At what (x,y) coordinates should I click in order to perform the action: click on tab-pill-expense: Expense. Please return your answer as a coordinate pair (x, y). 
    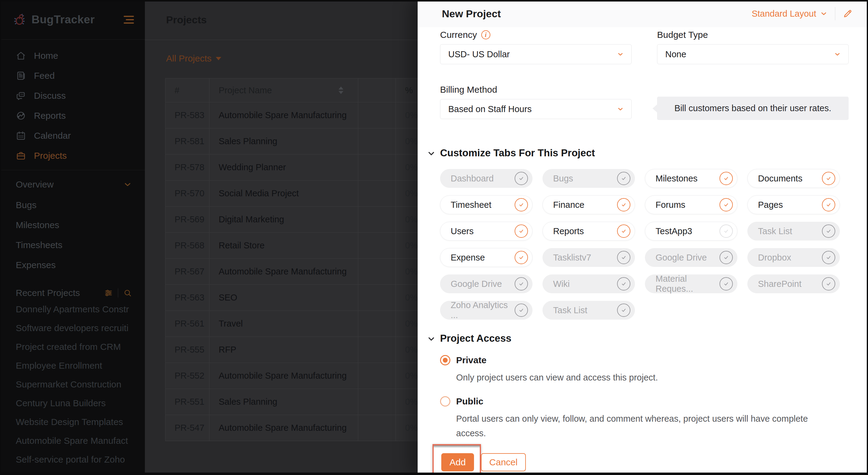
    Looking at the image, I should click on (486, 257).